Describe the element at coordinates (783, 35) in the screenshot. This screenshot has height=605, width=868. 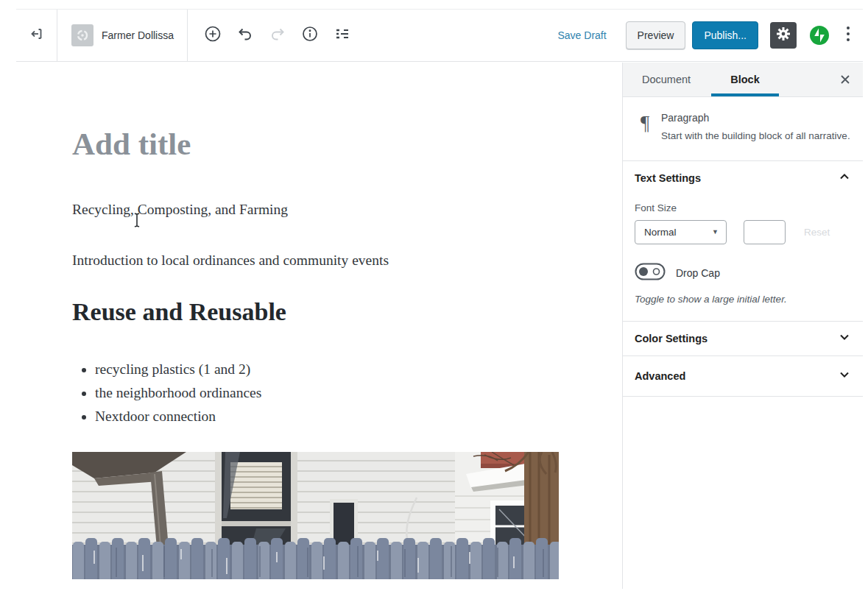
I see `settings-button` at that location.